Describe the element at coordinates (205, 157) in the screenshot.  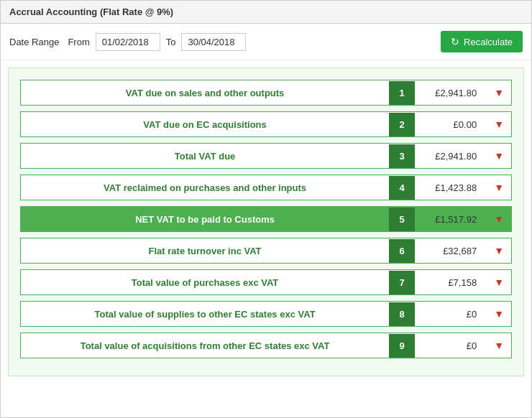
I see `vat-row-label-3: Total VAT due` at that location.